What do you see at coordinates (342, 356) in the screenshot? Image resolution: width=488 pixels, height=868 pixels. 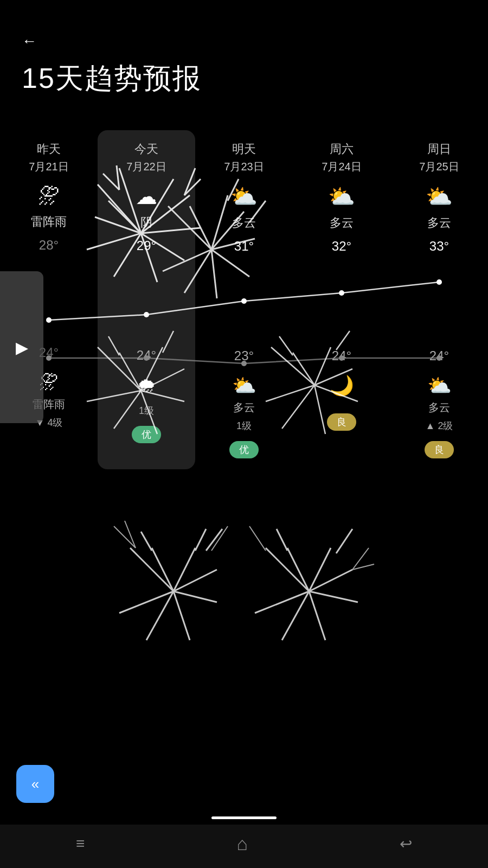 I see `low-temp-saturday: 24°` at bounding box center [342, 356].